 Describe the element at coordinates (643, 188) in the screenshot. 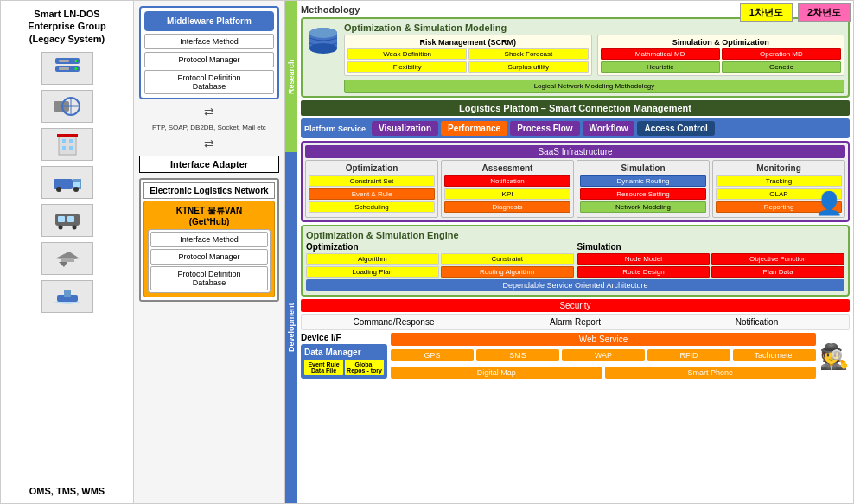

I see `saas-simulation-col: Simulation Dynamic Routing Resource Sett…` at that location.